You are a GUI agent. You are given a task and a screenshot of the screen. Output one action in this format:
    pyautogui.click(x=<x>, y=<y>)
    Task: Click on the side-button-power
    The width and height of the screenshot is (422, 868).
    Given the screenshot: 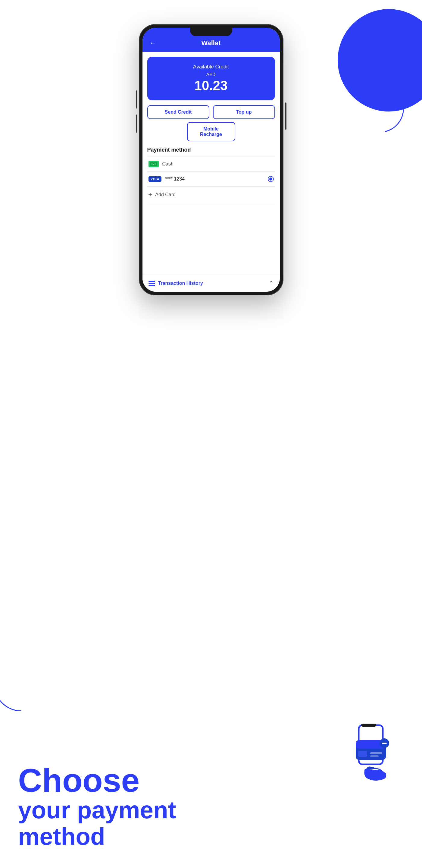 What is the action you would take?
    pyautogui.click(x=286, y=116)
    